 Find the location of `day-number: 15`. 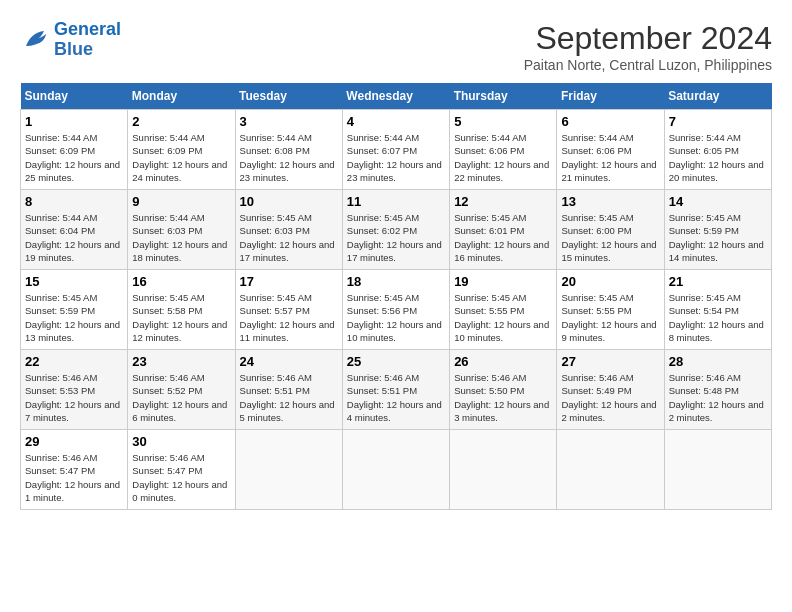

day-number: 15 is located at coordinates (74, 282).